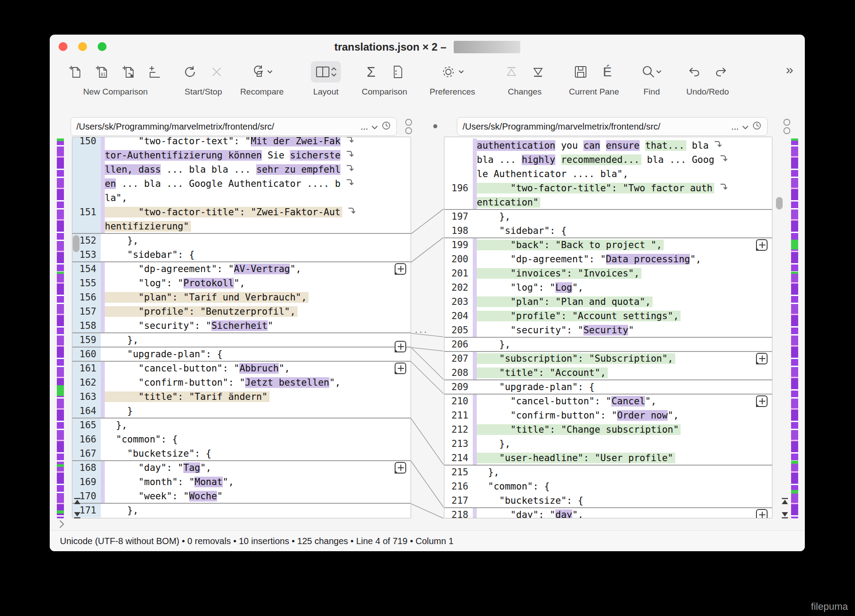  Describe the element at coordinates (608, 302) in the screenshot. I see `code-line-203: 203 "plan": "Plan and quota",` at that location.